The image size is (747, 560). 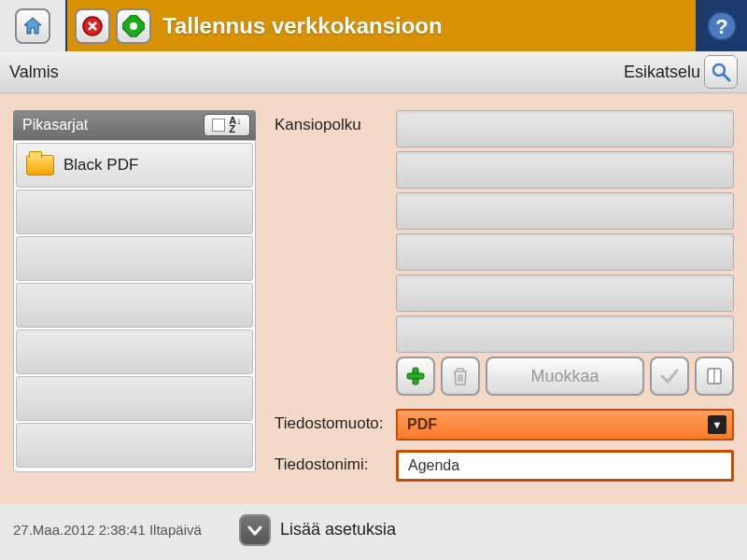 I want to click on start-icon, so click(x=134, y=26).